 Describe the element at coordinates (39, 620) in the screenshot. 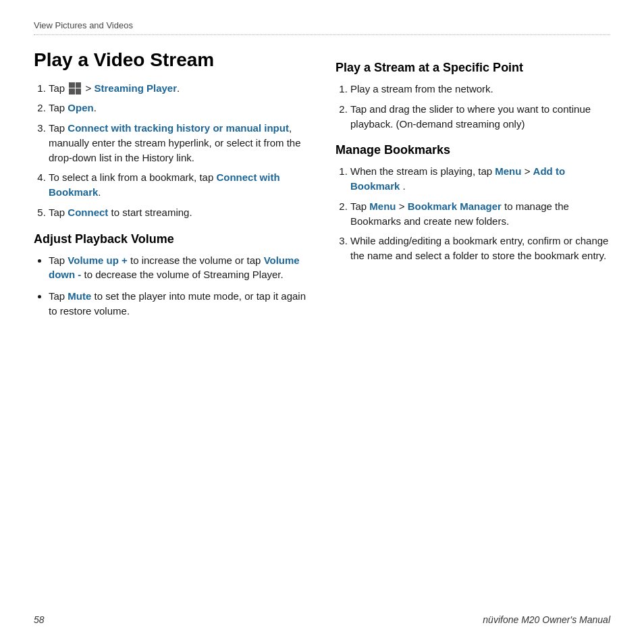

I see `footer-page-number: 58` at that location.